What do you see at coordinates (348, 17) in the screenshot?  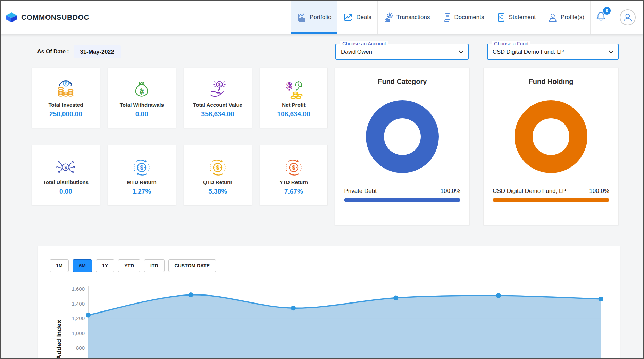 I see `trend-arrow-icon` at bounding box center [348, 17].